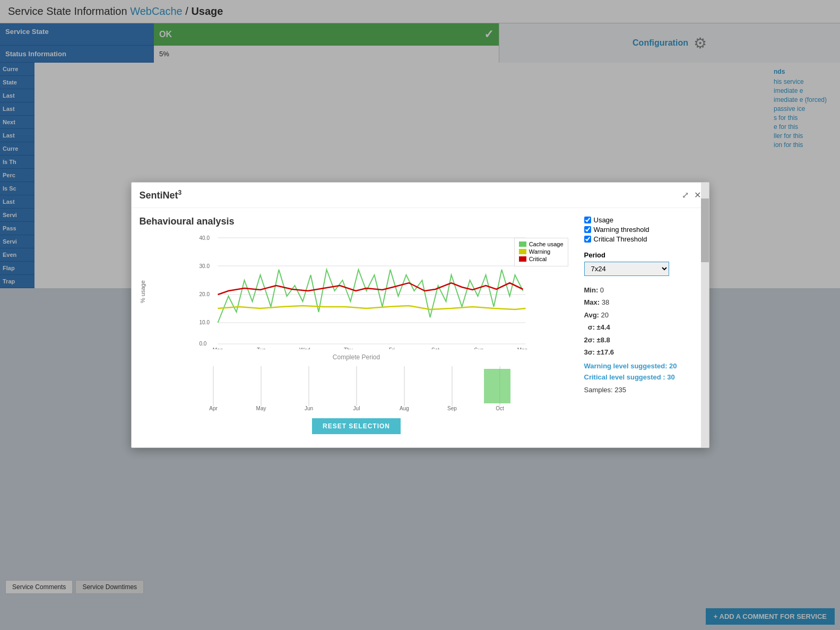 This screenshot has height=630, width=840. Describe the element at coordinates (357, 357) in the screenshot. I see `complete-period-label: Complete Period` at that location.